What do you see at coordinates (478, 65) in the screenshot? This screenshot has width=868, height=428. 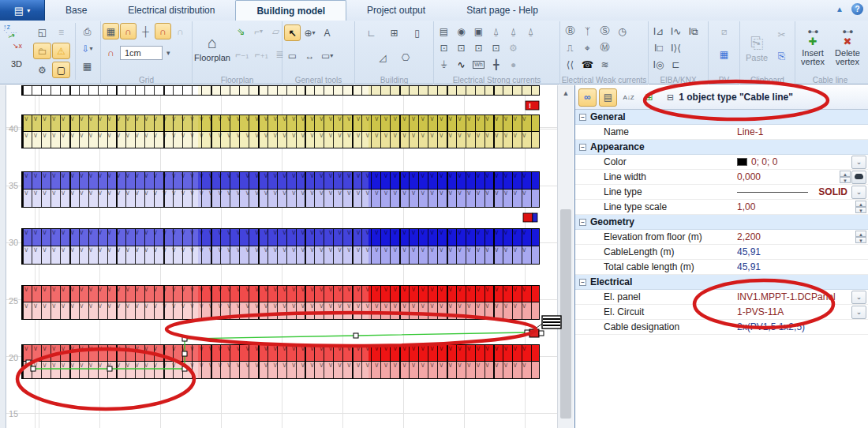 I see `meter-button: Wh` at bounding box center [478, 65].